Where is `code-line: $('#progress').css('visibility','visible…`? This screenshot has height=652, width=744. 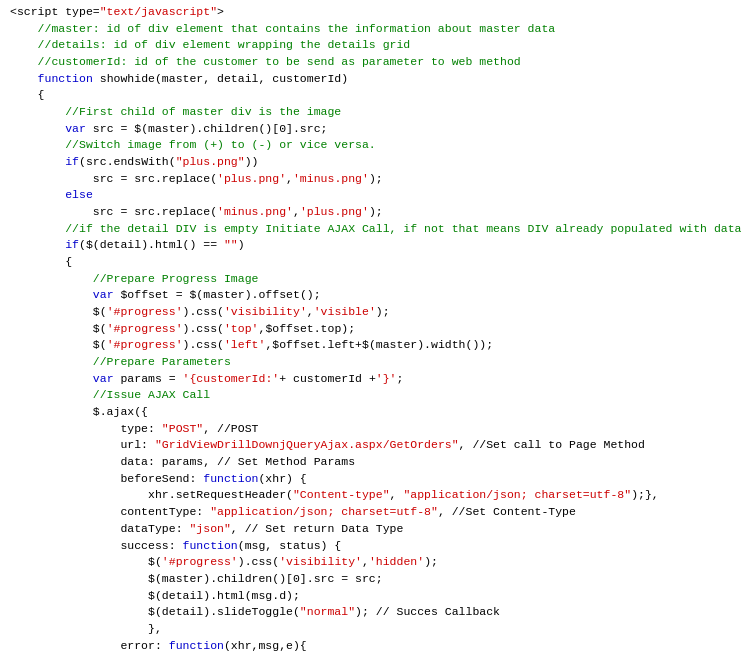
code-line: $('#progress').css('visibility','visible… is located at coordinates (376, 312).